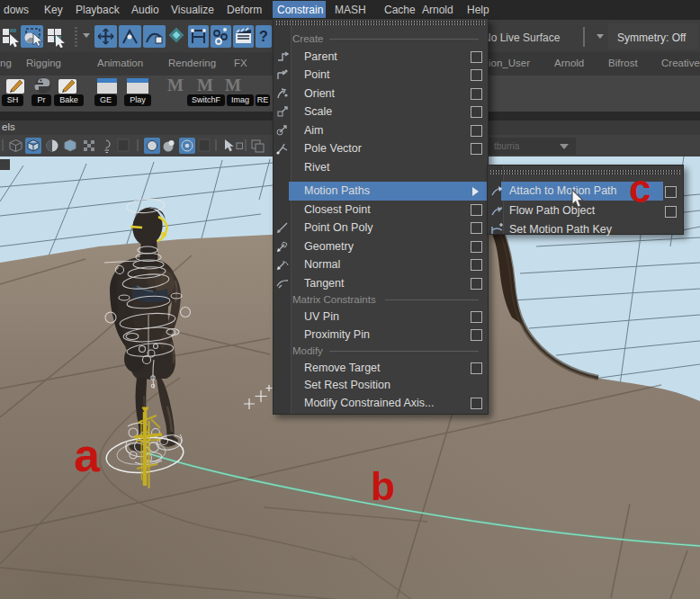  What do you see at coordinates (507, 146) in the screenshot?
I see `svg-text: tburria` at bounding box center [507, 146].